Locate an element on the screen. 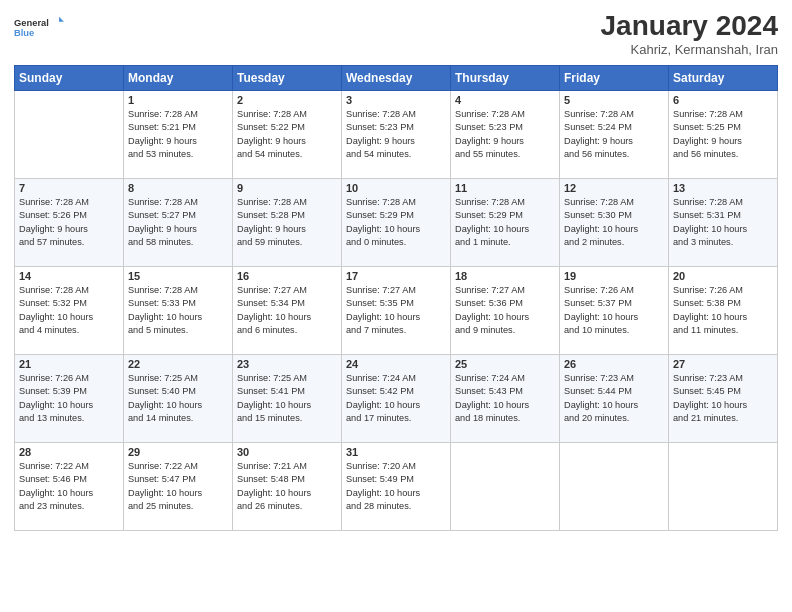  day-info: Sunrise: 7:23 AMSunset: 5:45 PMDaylight:… is located at coordinates (723, 398).